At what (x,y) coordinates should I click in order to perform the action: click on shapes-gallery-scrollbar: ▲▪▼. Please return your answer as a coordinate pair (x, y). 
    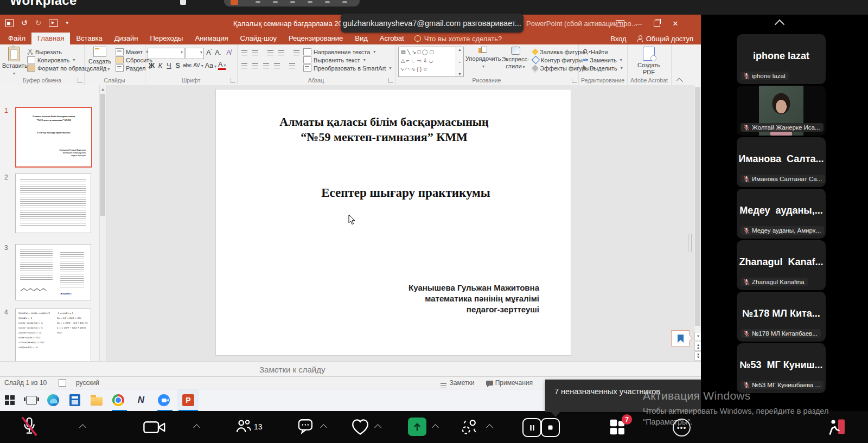
    Looking at the image, I should click on (460, 62).